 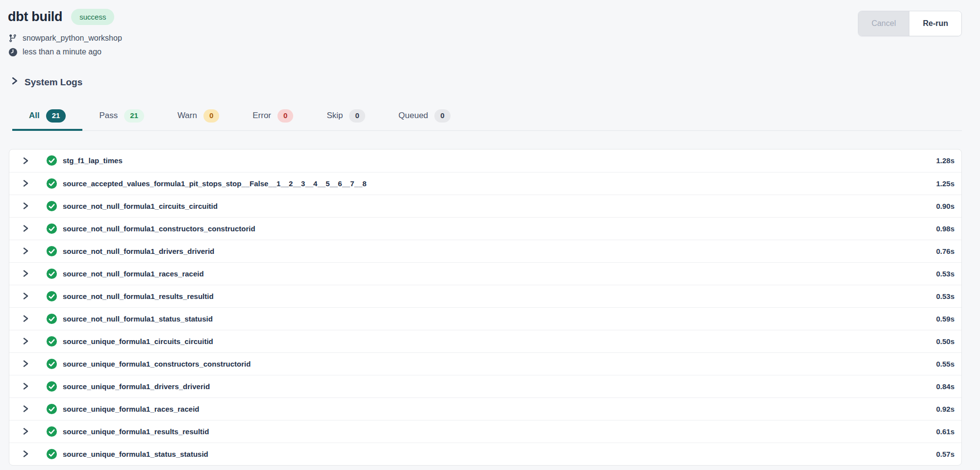 I want to click on duration: 0.92s, so click(x=945, y=409).